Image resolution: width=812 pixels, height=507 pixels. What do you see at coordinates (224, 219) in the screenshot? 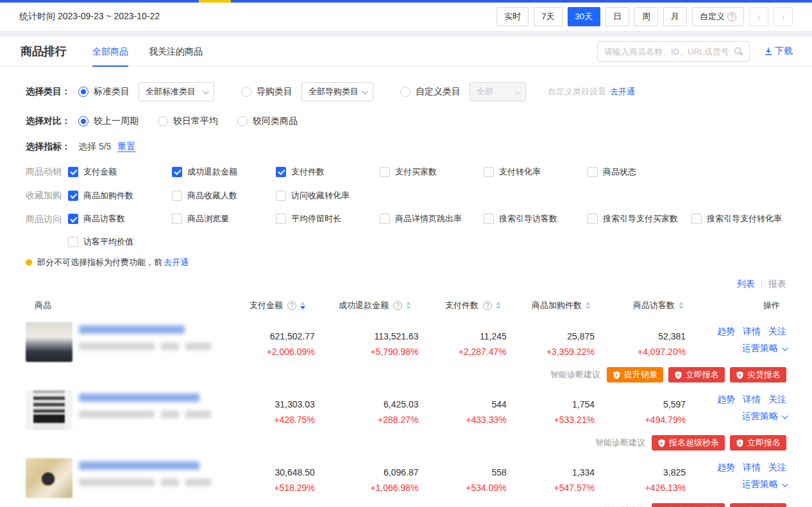
I see `metric-pageviews: 商品浏览量` at bounding box center [224, 219].